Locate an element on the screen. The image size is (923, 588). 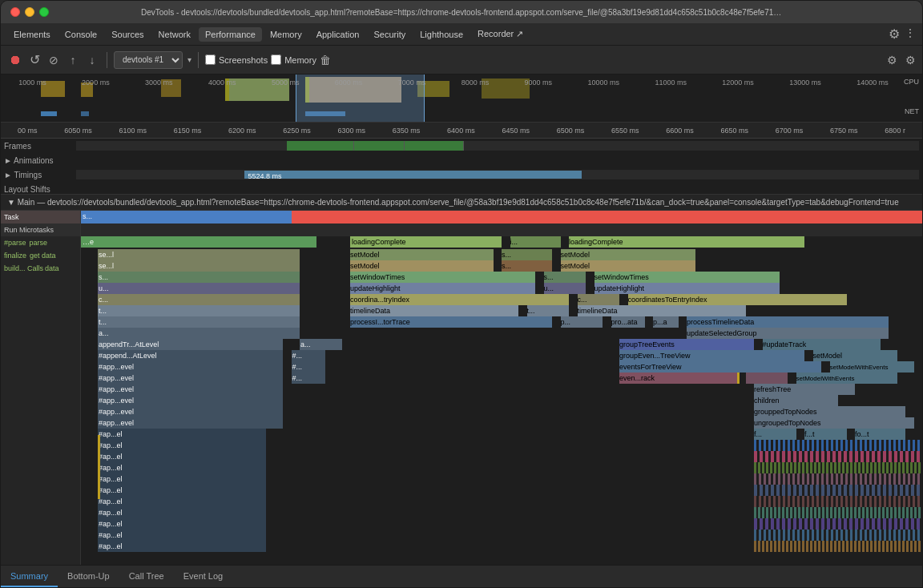
setwindowtimes-label-1: setWindowTimes is located at coordinates (442, 277).